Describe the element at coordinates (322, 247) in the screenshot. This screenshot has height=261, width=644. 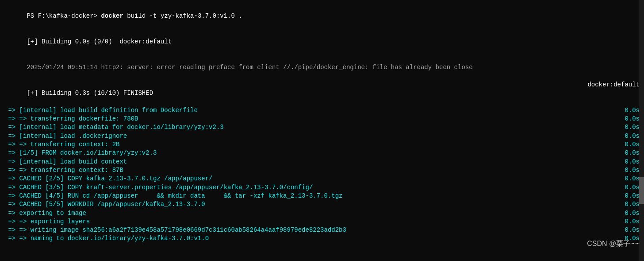
I see `line-blank1` at that location.